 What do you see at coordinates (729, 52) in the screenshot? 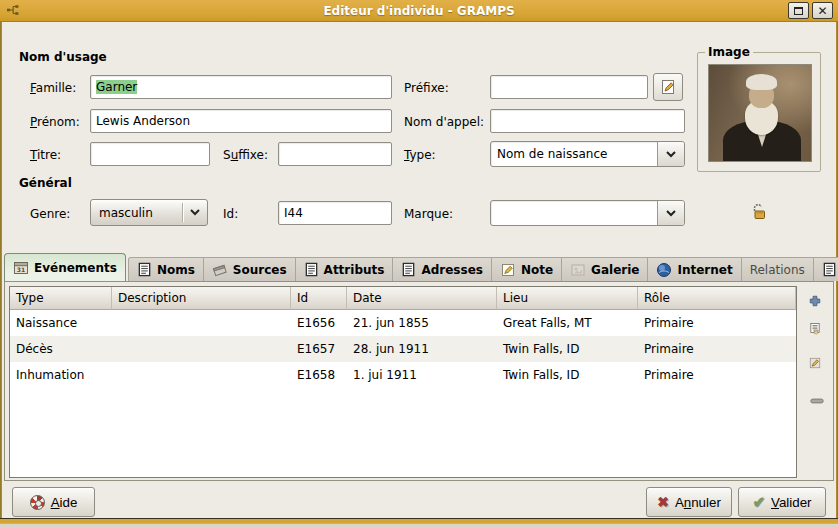
I see `image-frame-label: Image` at bounding box center [729, 52].